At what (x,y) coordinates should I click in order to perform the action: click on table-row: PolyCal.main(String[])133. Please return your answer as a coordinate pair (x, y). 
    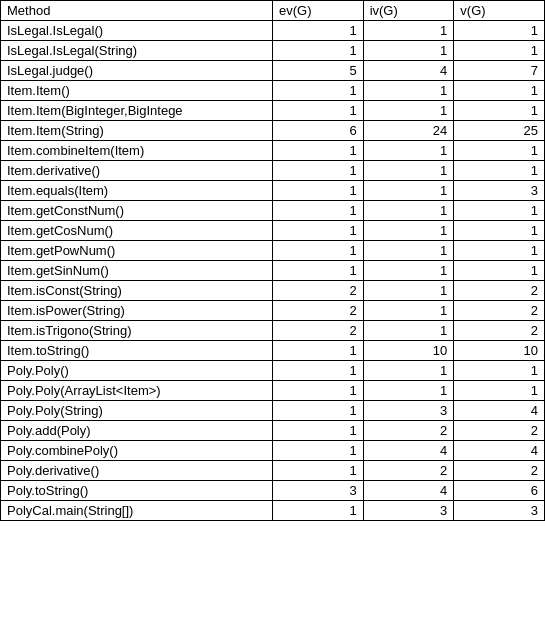
    Looking at the image, I should click on (273, 511).